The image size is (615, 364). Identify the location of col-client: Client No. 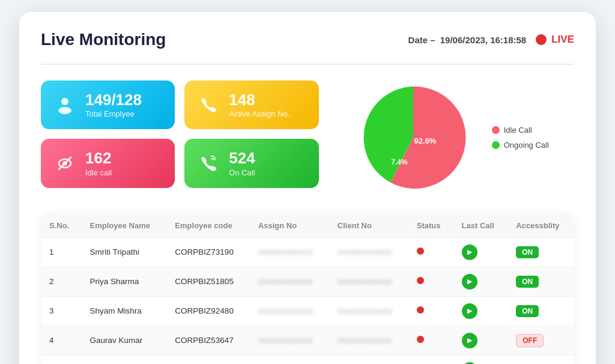
(369, 226).